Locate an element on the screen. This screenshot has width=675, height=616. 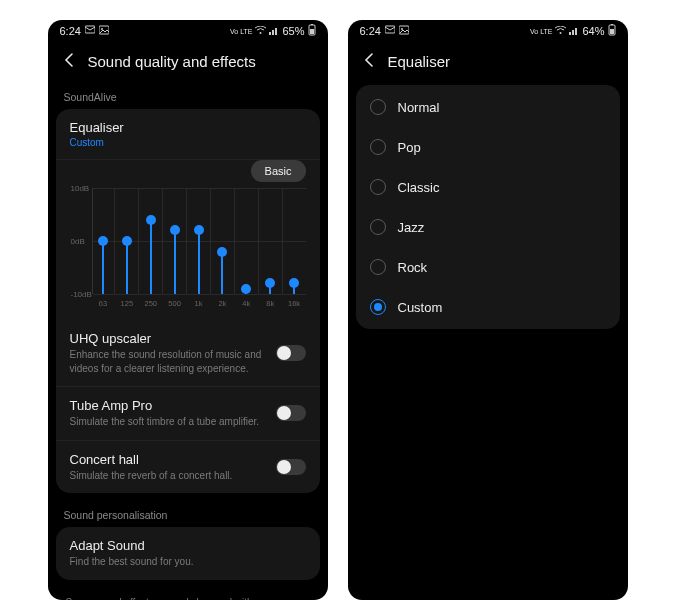
uhq-toggle is located at coordinates (291, 353).